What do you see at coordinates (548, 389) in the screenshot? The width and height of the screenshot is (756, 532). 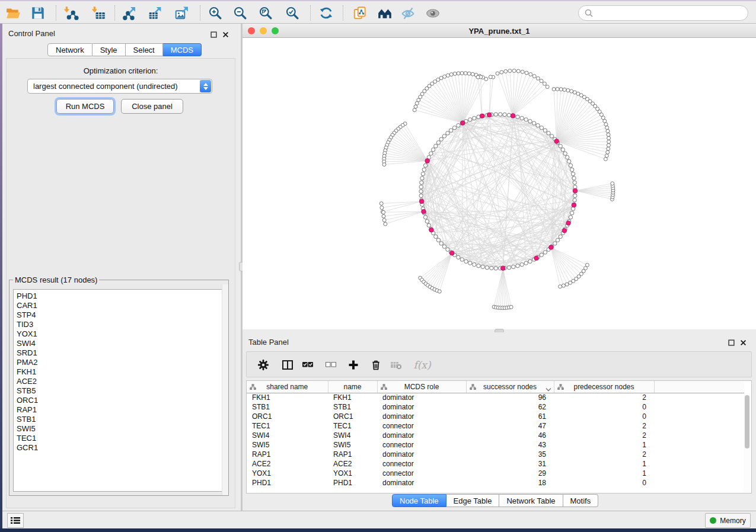 I see `sort-icon` at bounding box center [548, 389].